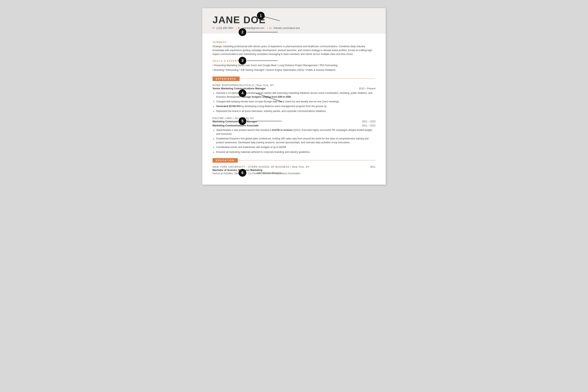 The height and width of the screenshot is (392, 588). What do you see at coordinates (294, 136) in the screenshot?
I see `job-enzyme: ENZYME LABS | Jersey City, NJ Marketing …` at bounding box center [294, 136].